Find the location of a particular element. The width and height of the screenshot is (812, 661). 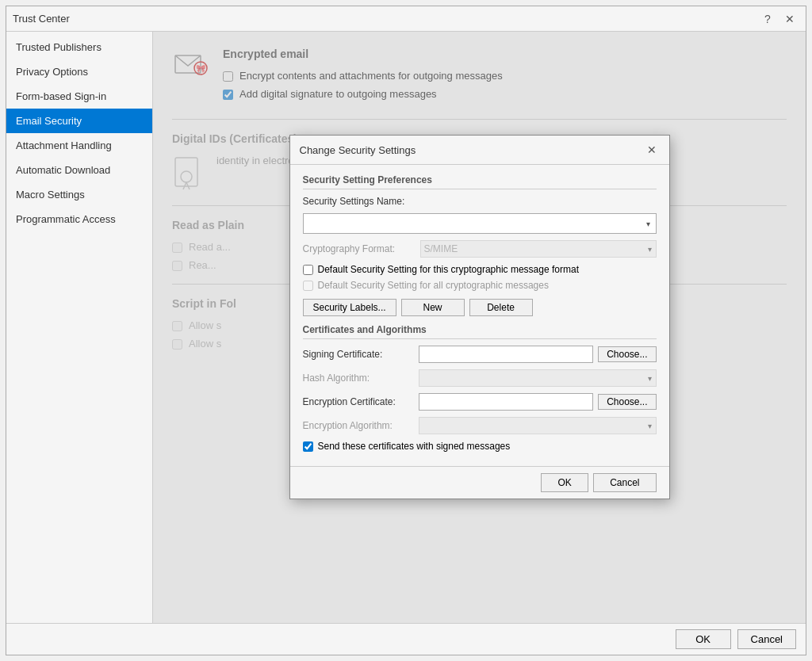

encryption-algo-label: Encryption Algorithm: is located at coordinates (358, 426).